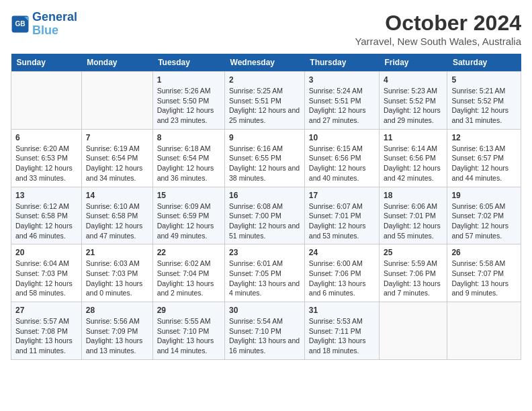 This screenshot has height=411, width=532. I want to click on sunset-text: Sunset: 6:54 PM, so click(189, 158).